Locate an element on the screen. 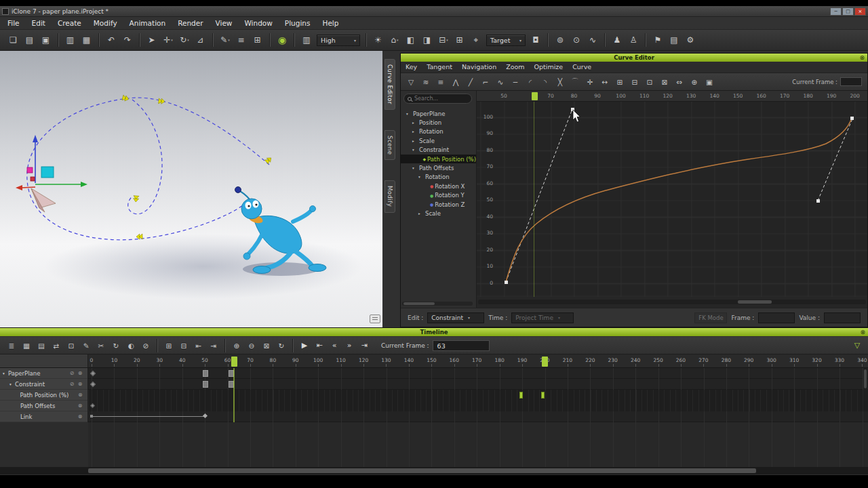 This screenshot has height=488, width=868. link-start-key is located at coordinates (92, 416).